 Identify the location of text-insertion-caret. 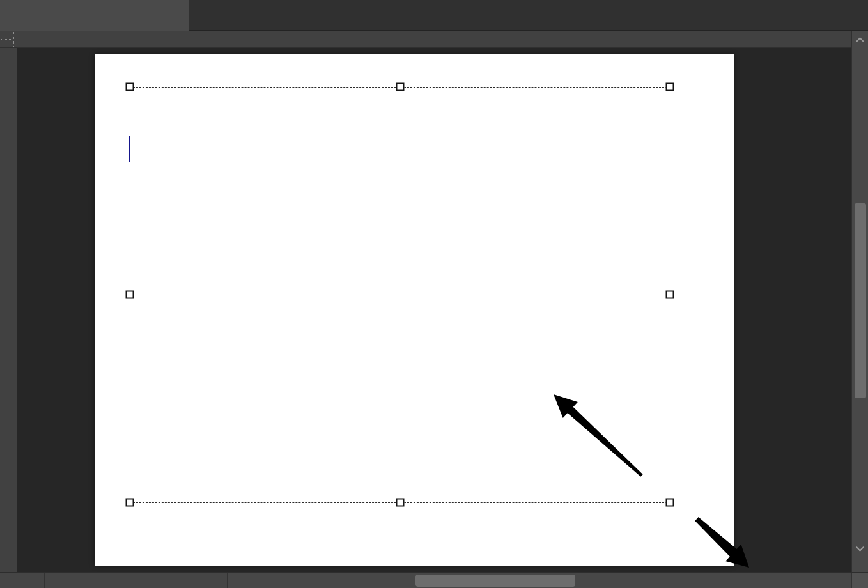
(130, 150).